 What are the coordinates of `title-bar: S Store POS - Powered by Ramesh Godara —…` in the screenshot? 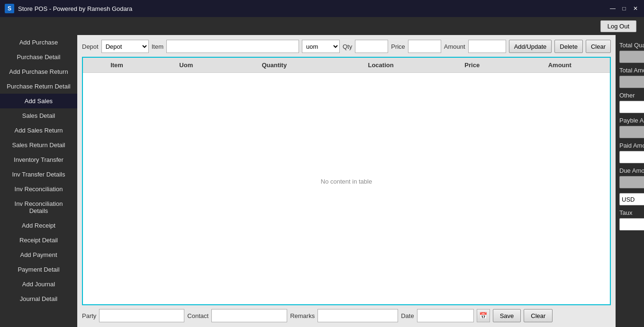 It's located at (322, 9).